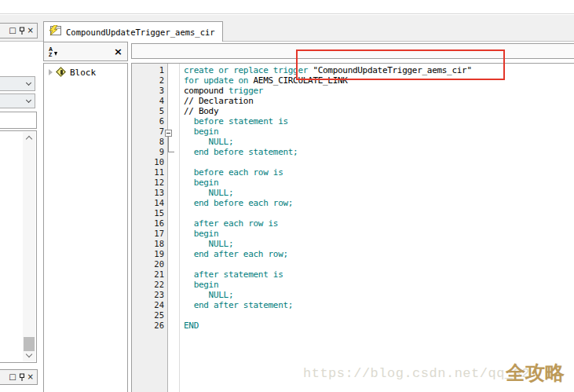 This screenshot has width=574, height=392. Describe the element at coordinates (236, 255) in the screenshot. I see `code-keyword: end after each row;` at that location.